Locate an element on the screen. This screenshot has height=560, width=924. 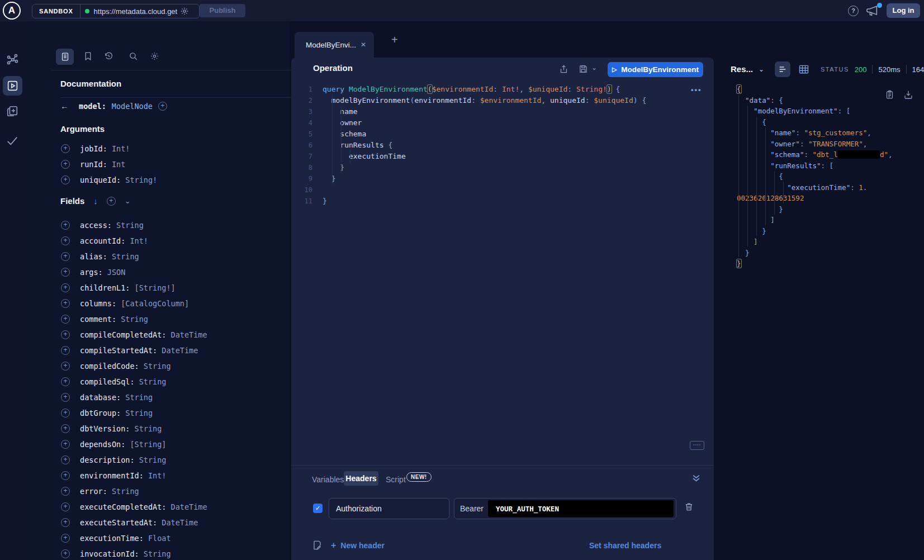
doc-field-row: +compiledSql: String is located at coordinates (182, 382).